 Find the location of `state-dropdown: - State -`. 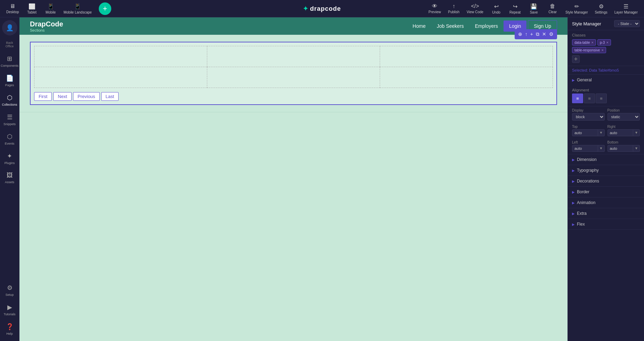

state-dropdown: - State - is located at coordinates (627, 24).